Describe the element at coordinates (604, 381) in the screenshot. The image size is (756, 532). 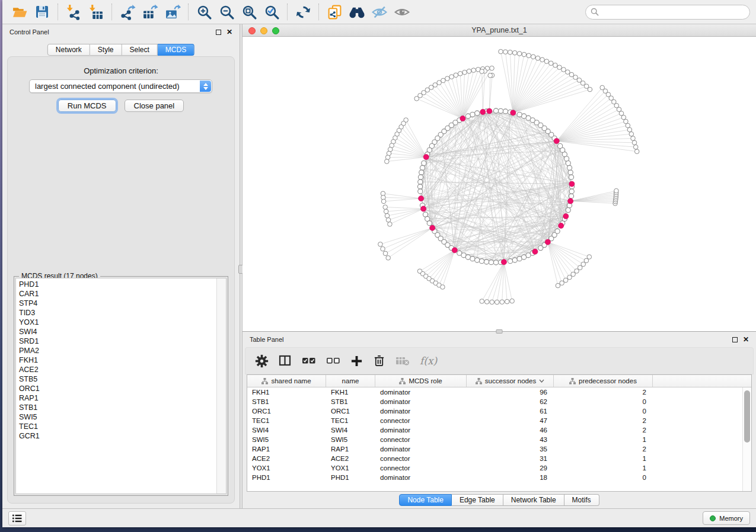
I see `column-header-predecessor-nodes: predecessor nodes` at that location.